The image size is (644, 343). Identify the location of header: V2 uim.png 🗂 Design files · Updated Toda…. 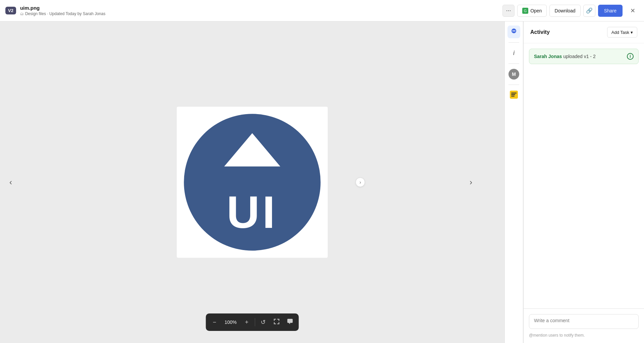
(322, 11).